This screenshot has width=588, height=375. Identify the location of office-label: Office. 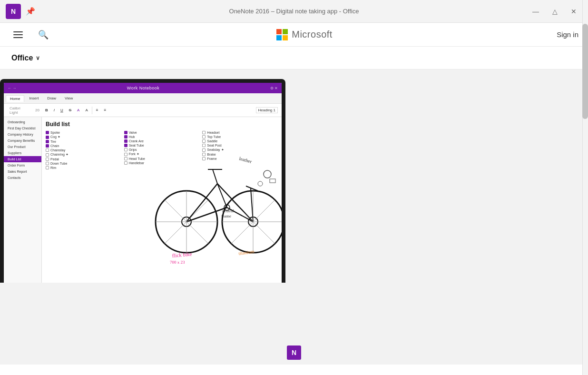
(22, 58).